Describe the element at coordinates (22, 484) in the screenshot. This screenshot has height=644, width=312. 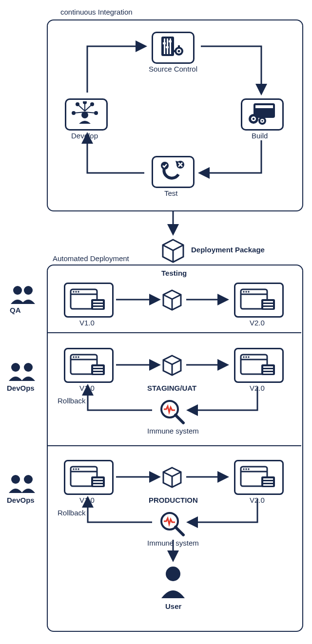
I see `devops2-role-icon` at that location.